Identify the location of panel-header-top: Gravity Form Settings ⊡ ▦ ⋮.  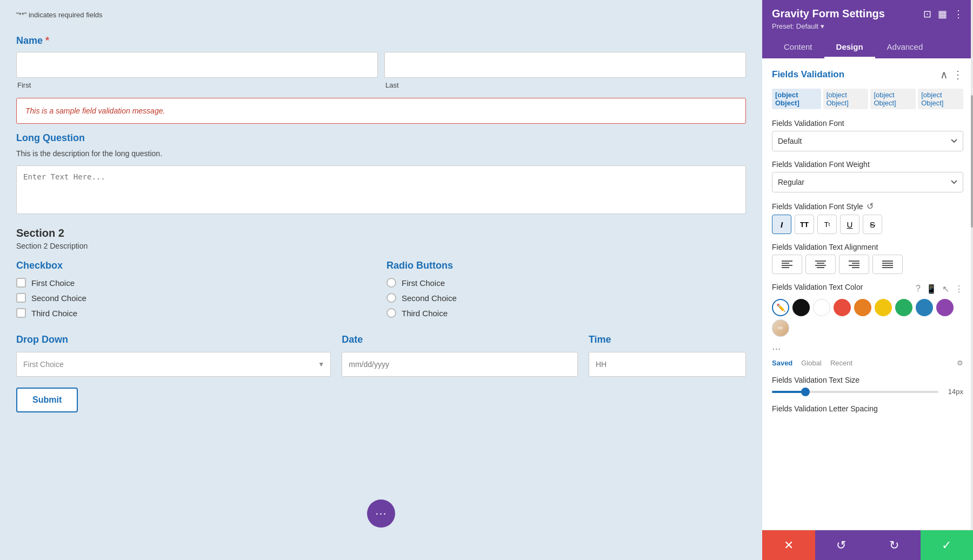
(868, 14).